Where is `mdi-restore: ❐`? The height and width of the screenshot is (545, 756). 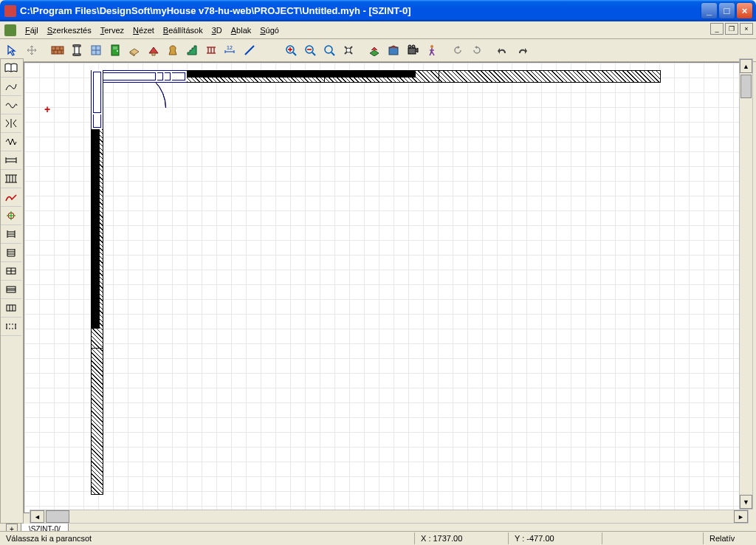 mdi-restore: ❐ is located at coordinates (732, 29).